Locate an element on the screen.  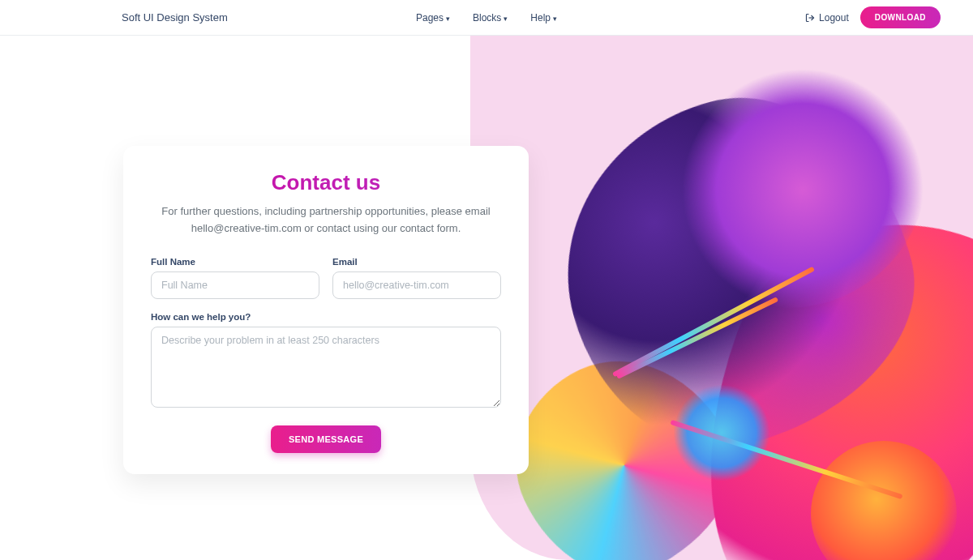
nav-item-blocks: Blocks ▾ is located at coordinates (490, 18).